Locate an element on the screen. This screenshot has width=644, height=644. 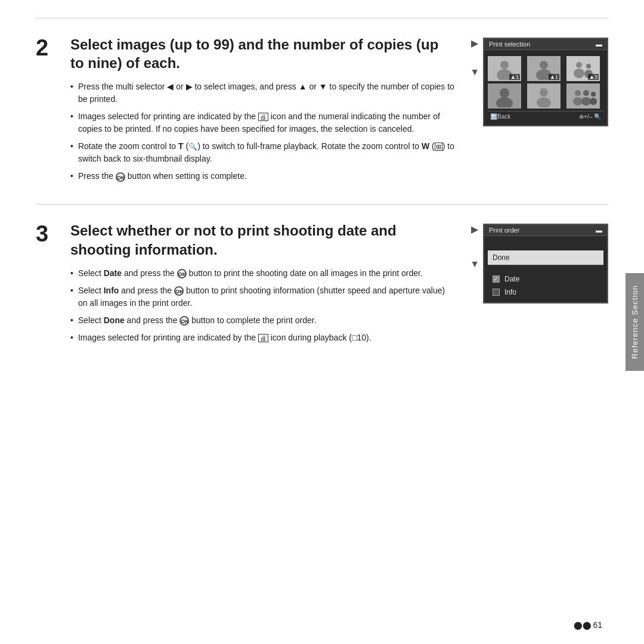
thumb-2-count: ▲1 is located at coordinates (554, 77).